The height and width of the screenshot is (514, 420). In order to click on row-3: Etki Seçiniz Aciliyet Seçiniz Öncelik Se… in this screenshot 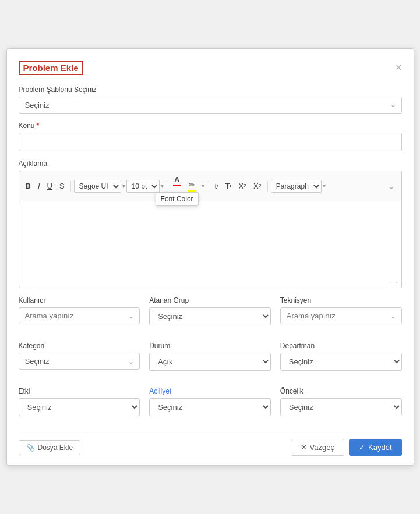, I will do `click(210, 406)`.